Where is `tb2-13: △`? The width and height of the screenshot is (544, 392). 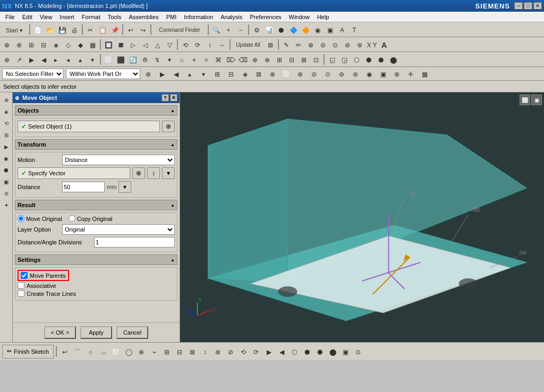
tb2-13: △ is located at coordinates (157, 45).